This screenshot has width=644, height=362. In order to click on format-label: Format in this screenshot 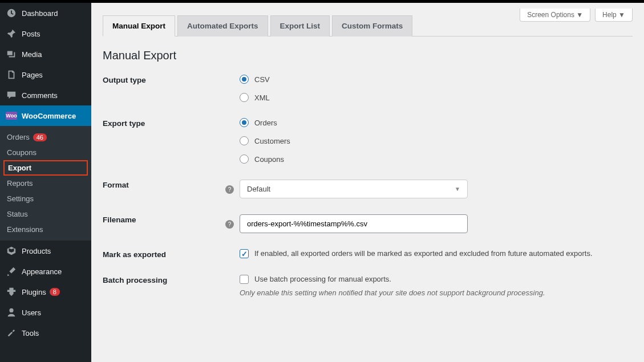, I will do `click(164, 185)`.